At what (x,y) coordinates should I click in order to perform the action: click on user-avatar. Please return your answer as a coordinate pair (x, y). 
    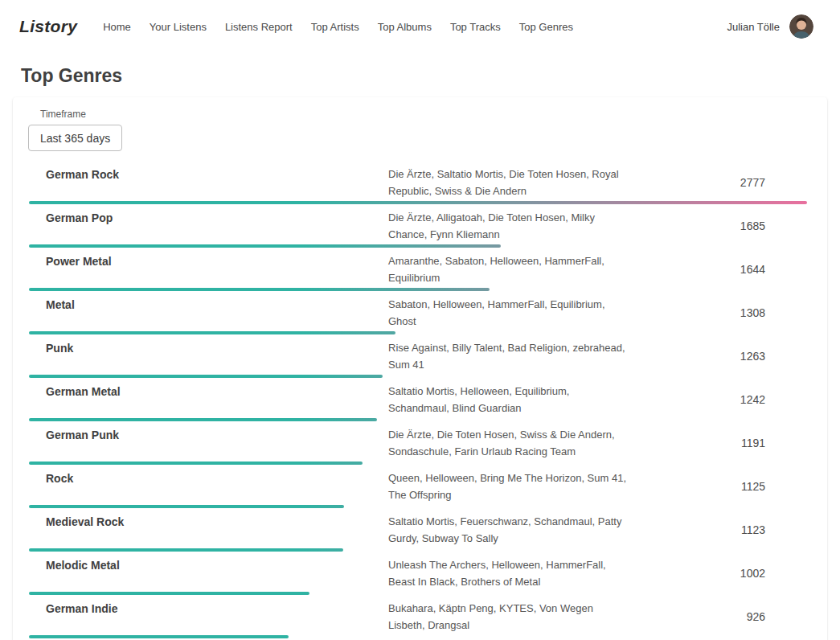
    Looking at the image, I should click on (801, 27).